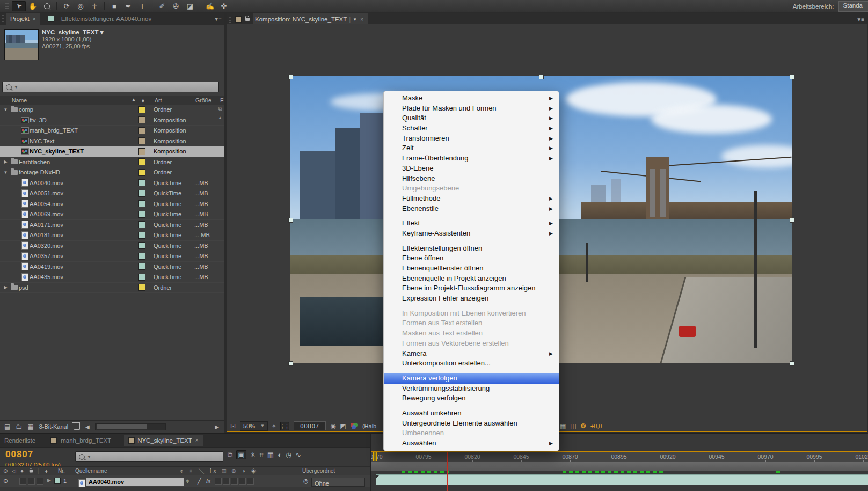 This screenshot has width=868, height=491. I want to click on color-depth-button: 8-Bit-Kanal, so click(54, 427).